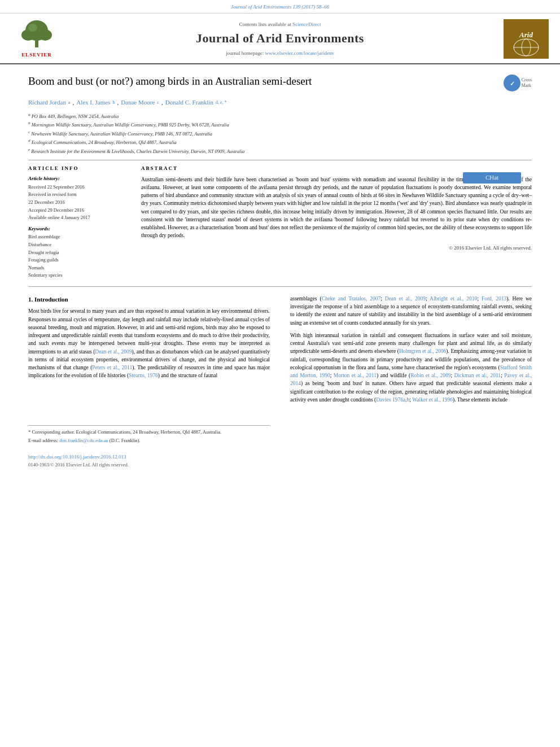 The image size is (560, 747). Describe the element at coordinates (411, 311) in the screenshot. I see `intro-paragraph-2: assemblages (Cheke and Tratalos, 2007; D…` at that location.